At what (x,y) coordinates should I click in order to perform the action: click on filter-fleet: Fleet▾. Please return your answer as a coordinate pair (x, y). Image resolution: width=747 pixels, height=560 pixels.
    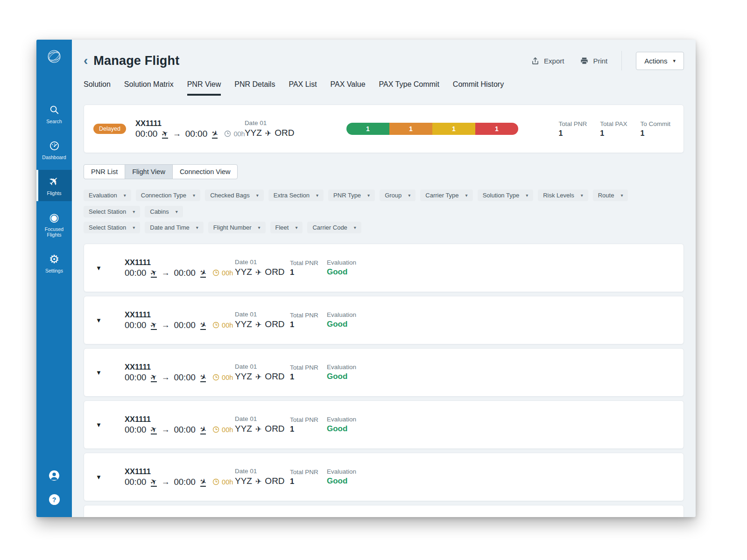
    Looking at the image, I should click on (287, 228).